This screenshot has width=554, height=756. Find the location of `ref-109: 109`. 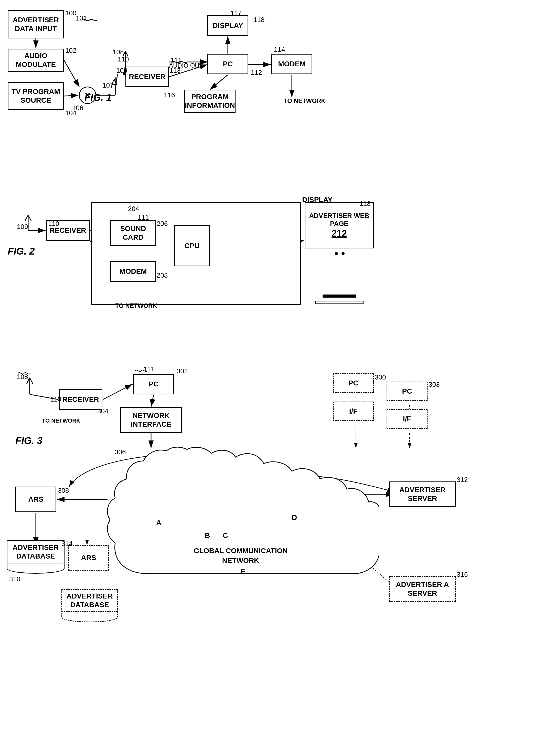

ref-109: 109 is located at coordinates (122, 70).